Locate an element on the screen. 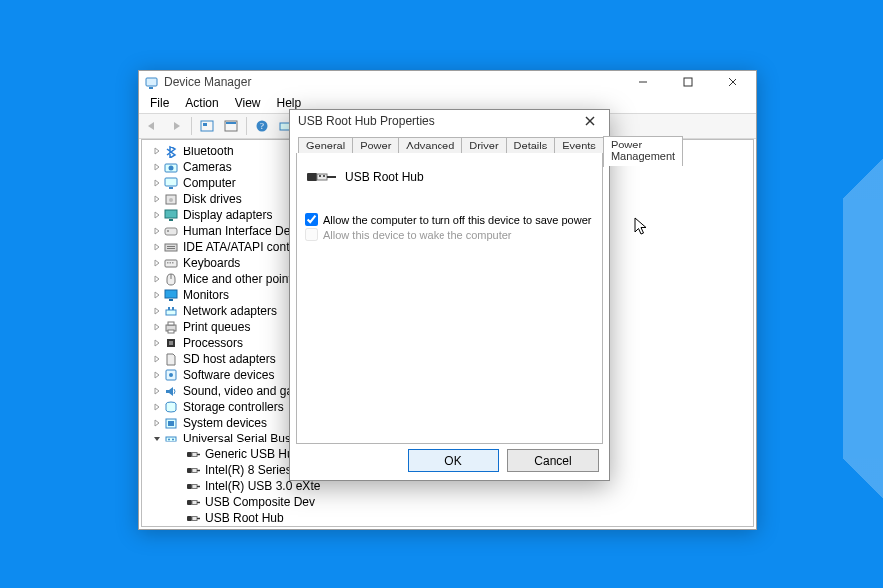 The width and height of the screenshot is (883, 588). tree-item-label: Network adapters is located at coordinates (230, 311).